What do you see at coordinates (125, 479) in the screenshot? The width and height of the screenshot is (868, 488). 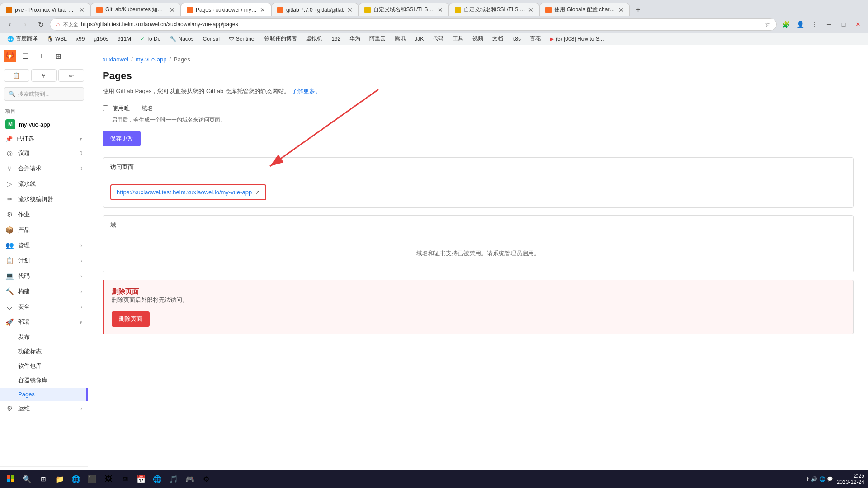 I see `mail-button: ✉` at bounding box center [125, 479].